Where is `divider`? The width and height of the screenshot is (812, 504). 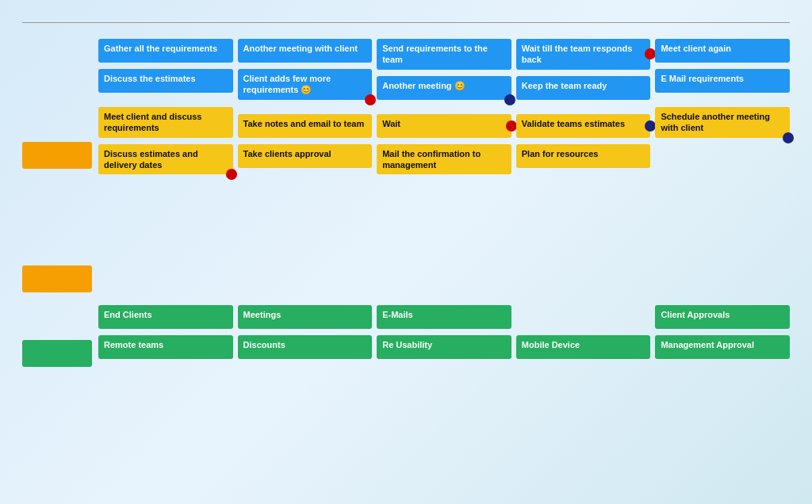
divider is located at coordinates (406, 22).